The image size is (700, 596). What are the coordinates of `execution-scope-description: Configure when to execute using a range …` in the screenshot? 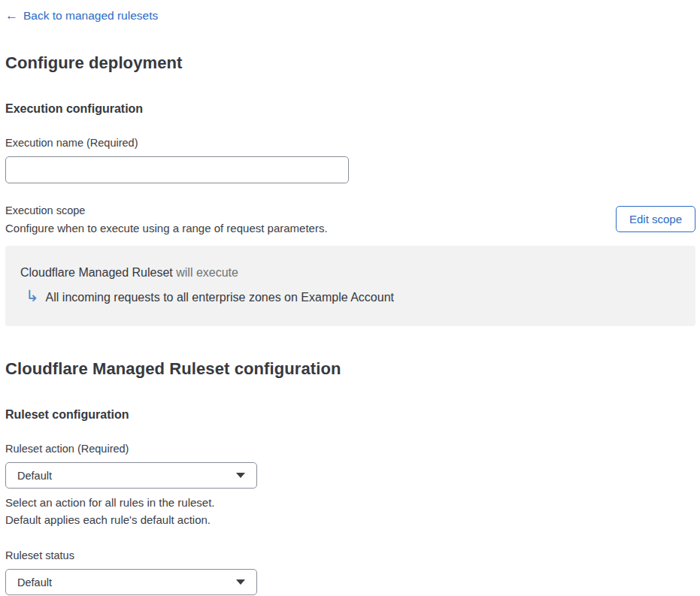 It's located at (167, 228).